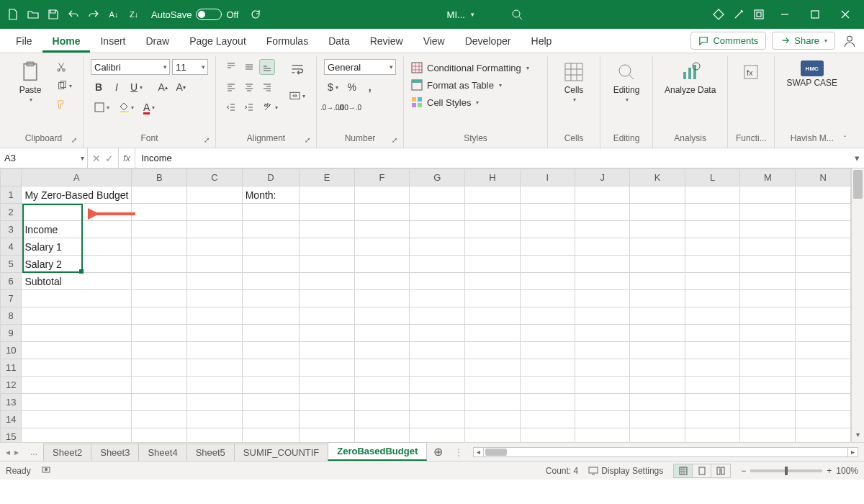  What do you see at coordinates (382, 230) in the screenshot?
I see `cell-F3` at bounding box center [382, 230].